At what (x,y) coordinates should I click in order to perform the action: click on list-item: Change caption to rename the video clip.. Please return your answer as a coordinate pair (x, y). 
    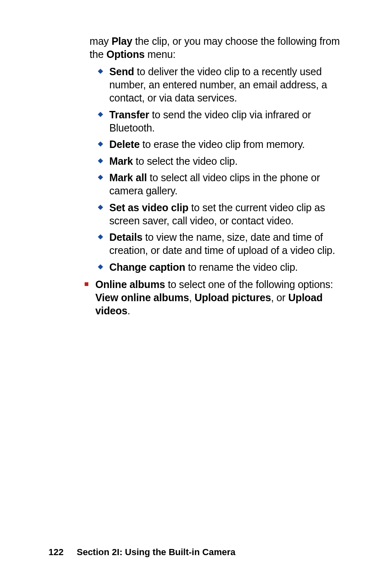
    Looking at the image, I should click on (224, 267).